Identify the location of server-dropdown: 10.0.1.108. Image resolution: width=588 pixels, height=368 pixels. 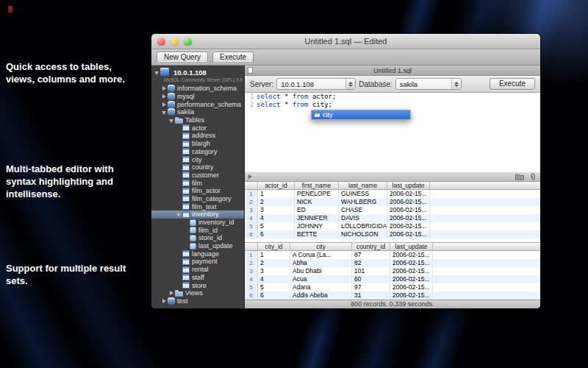
(316, 84).